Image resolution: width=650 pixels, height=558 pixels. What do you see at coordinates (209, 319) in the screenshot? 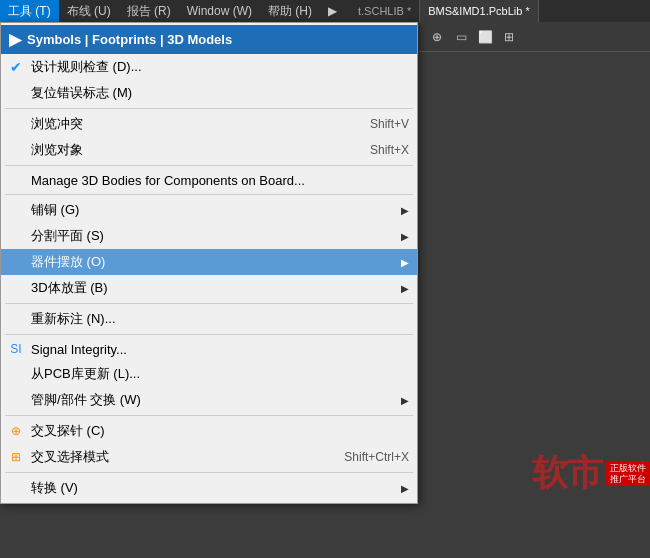
I see `menu-item-relabel: 重新标注 (N)...` at bounding box center [209, 319].